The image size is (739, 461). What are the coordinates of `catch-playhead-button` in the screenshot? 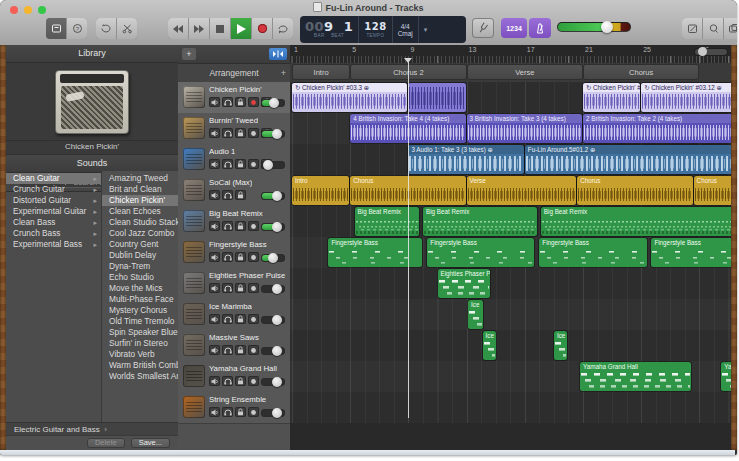 It's located at (278, 54).